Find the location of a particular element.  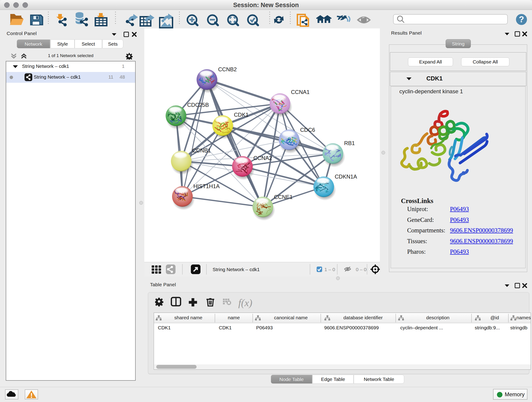

svg-text: String Network – cdk1 is located at coordinates (236, 269).